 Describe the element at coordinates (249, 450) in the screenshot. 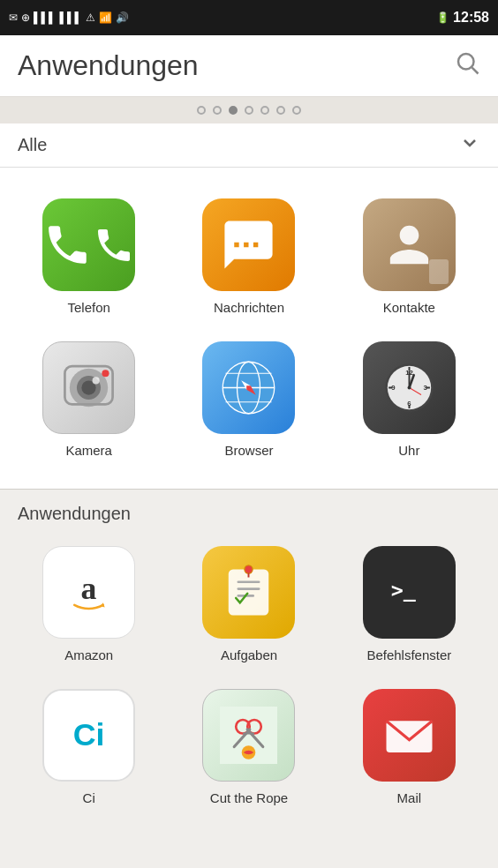

I see `app-label-browser: Browser` at that location.